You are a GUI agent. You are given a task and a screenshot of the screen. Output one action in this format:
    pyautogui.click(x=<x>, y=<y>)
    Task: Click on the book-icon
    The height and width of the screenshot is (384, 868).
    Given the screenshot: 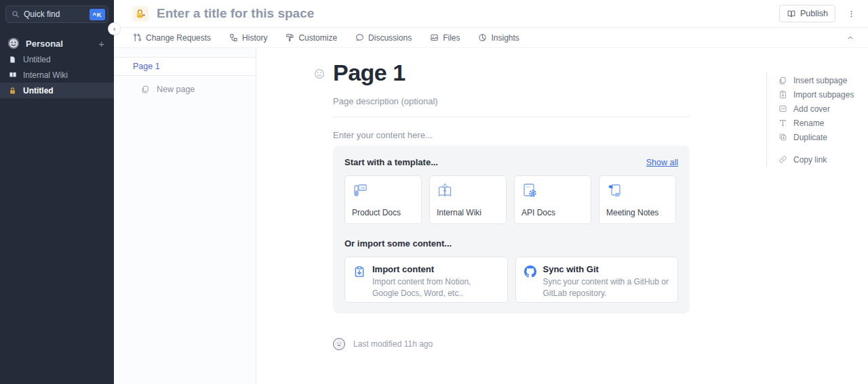 What is the action you would take?
    pyautogui.click(x=12, y=74)
    